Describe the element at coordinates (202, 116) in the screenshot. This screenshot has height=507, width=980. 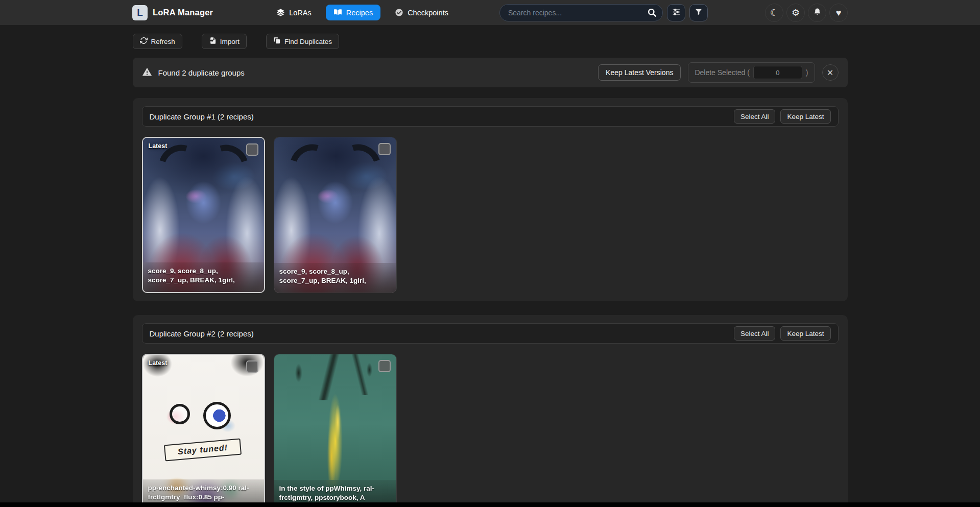
I see `group-title: Duplicate Group #1 (2 recipes)` at that location.